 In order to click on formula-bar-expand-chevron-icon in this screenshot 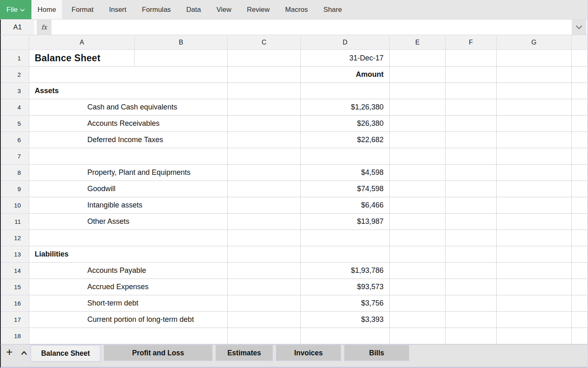, I will do `click(579, 27)`.